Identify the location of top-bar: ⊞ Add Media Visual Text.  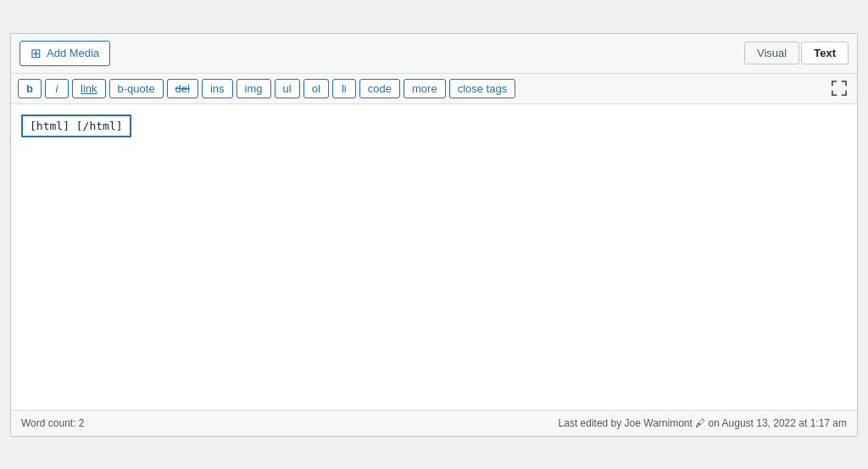
(434, 54).